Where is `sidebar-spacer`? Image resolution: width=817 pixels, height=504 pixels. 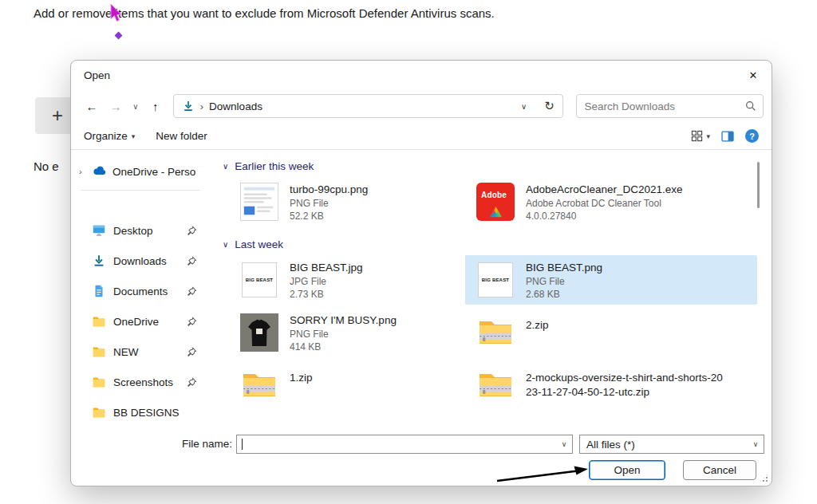 sidebar-spacer is located at coordinates (140, 204).